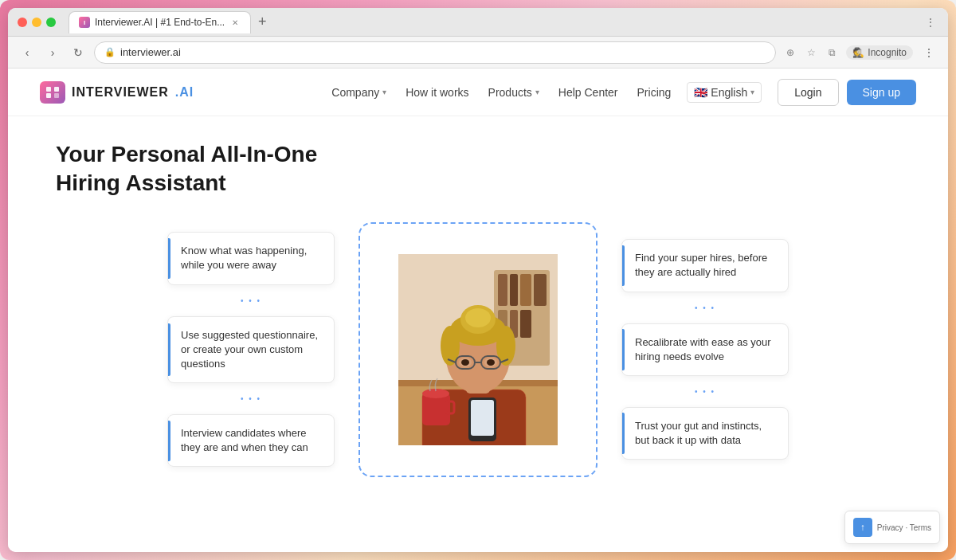 The width and height of the screenshot is (956, 560). Describe the element at coordinates (251, 301) in the screenshot. I see `connector-dots-left-1: • • •` at that location.